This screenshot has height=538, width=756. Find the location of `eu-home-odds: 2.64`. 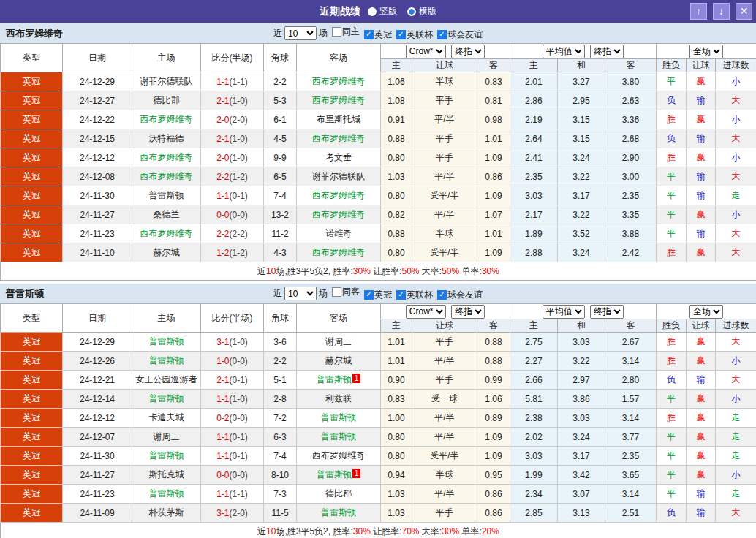

eu-home-odds: 2.64 is located at coordinates (534, 139).